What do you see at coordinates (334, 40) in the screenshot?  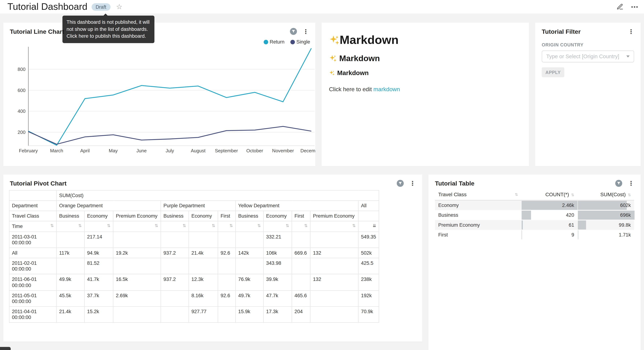 I see `sparkles-icon` at bounding box center [334, 40].